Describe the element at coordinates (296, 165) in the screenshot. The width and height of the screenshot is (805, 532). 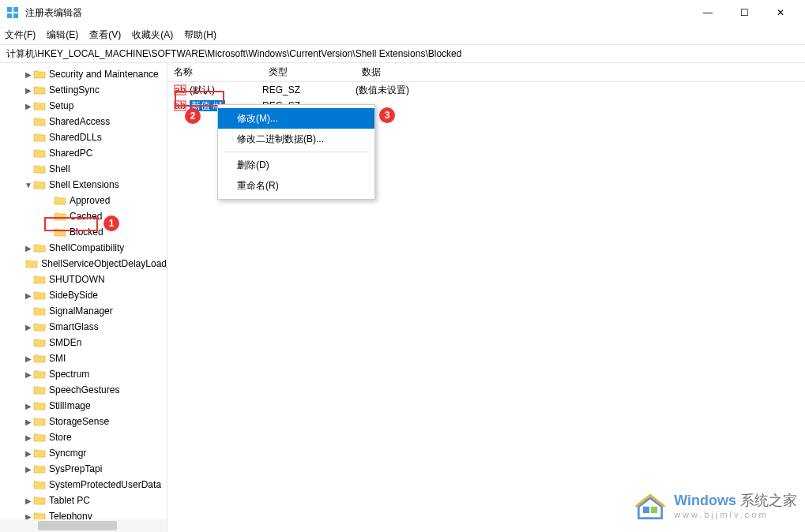
I see `ctx-delete: 删除(D)` at that location.